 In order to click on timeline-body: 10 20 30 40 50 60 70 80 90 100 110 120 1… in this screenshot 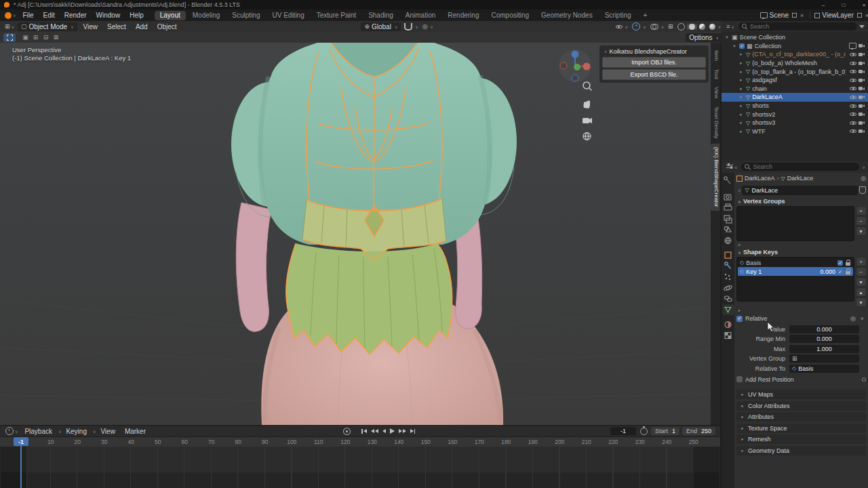, I will do `click(360, 462)`.